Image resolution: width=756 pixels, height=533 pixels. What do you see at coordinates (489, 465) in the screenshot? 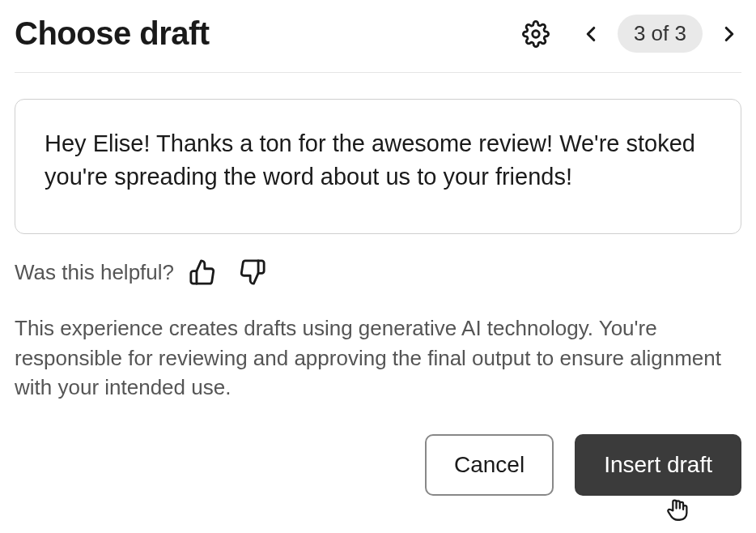
I see `cancel-button: Cancel` at bounding box center [489, 465].